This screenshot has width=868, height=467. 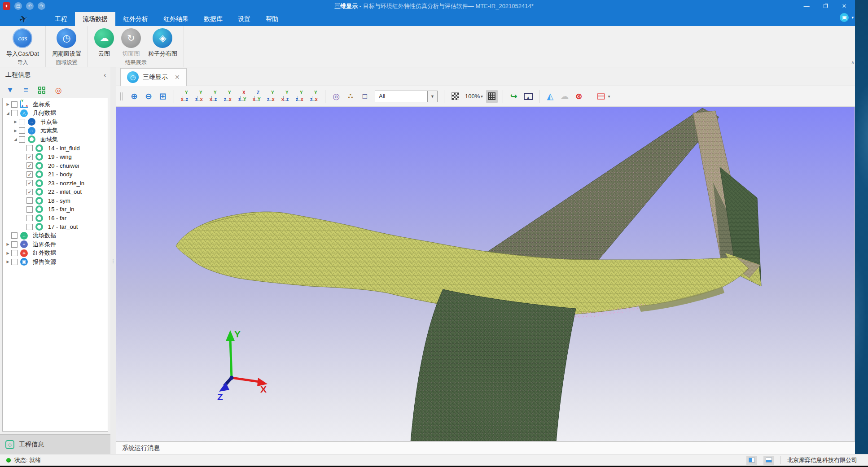 I want to click on view-preset-button-6: ZxY, so click(x=257, y=96).